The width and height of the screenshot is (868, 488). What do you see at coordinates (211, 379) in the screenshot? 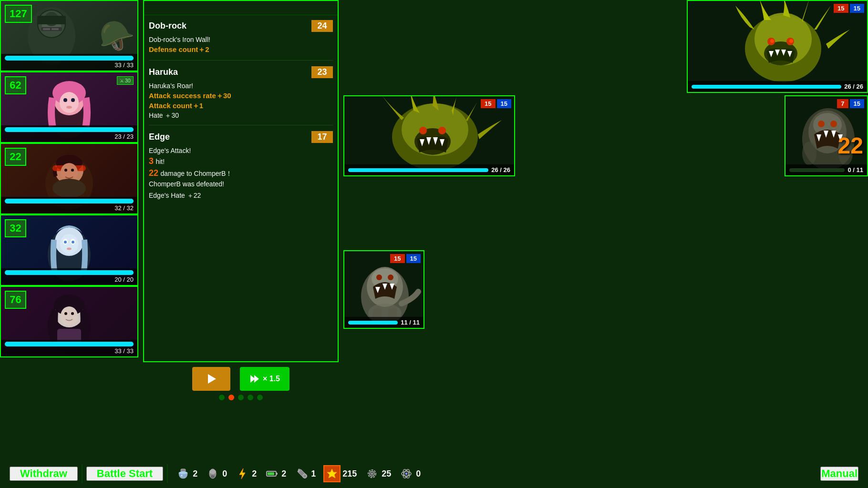
I see `play-button` at bounding box center [211, 379].